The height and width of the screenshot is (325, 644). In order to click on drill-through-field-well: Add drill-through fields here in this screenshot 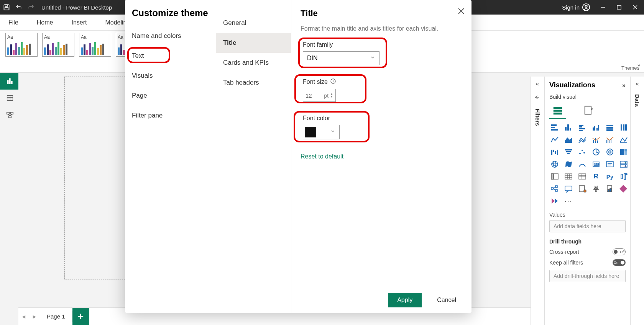, I will do `click(587, 276)`.